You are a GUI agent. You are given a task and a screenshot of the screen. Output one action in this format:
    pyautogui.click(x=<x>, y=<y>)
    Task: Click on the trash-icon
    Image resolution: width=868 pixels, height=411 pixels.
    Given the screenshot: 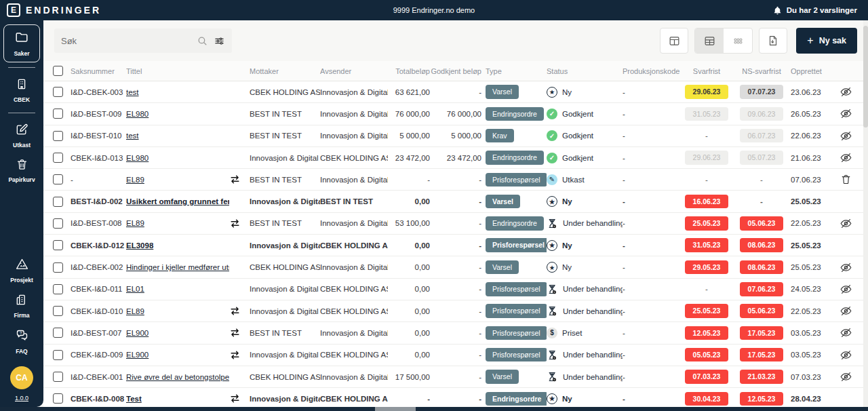 What is the action you would take?
    pyautogui.click(x=846, y=179)
    